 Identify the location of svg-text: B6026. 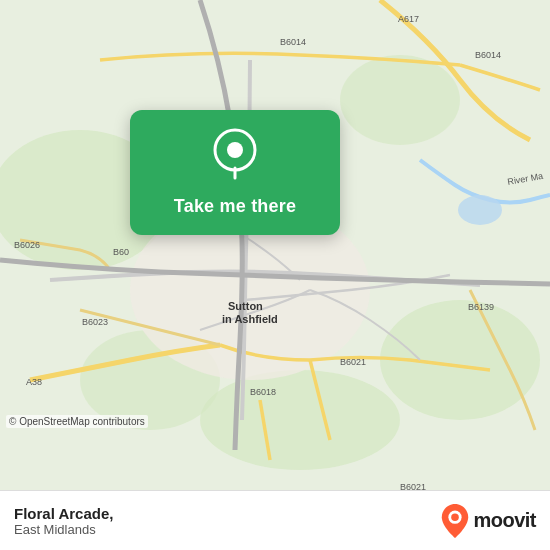
(27, 245).